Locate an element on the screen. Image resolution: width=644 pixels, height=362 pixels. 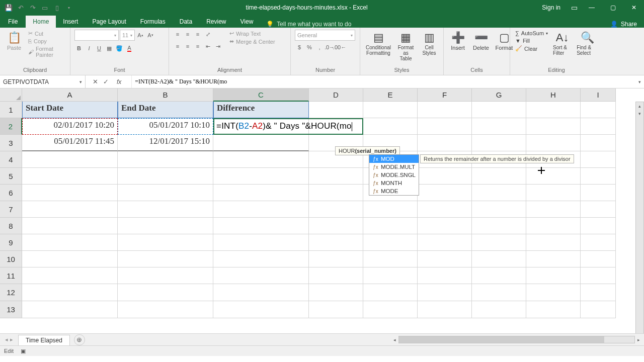
sheet-nav-prev-icon: ◂ is located at coordinates (7, 340).